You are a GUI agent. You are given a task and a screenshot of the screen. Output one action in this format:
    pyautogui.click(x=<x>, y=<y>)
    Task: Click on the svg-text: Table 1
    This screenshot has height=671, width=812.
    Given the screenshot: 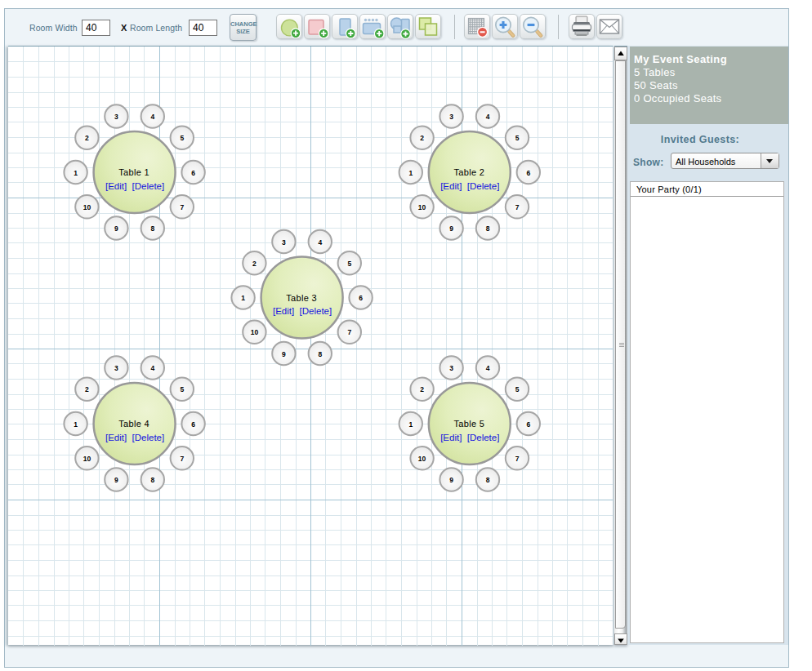 What is the action you would take?
    pyautogui.click(x=134, y=172)
    